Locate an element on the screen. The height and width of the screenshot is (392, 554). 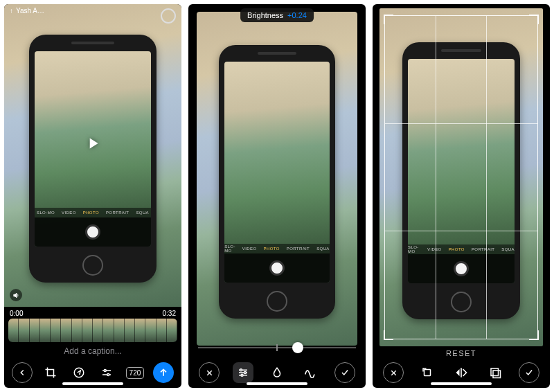
crop-handle-bl is located at coordinates (388, 335).